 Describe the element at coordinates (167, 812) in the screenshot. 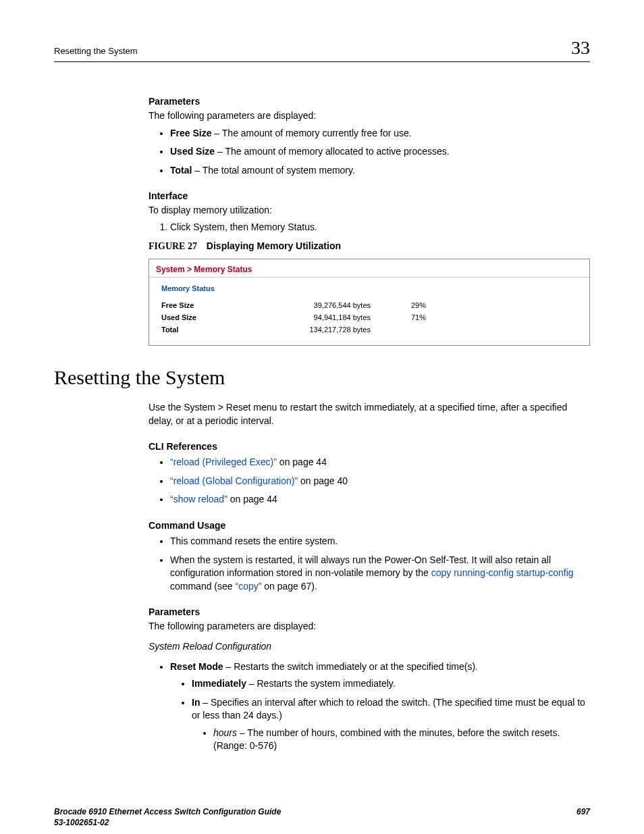

I see `footer-title: Brocade 6910 Ethernet Access Switch Conf…` at that location.